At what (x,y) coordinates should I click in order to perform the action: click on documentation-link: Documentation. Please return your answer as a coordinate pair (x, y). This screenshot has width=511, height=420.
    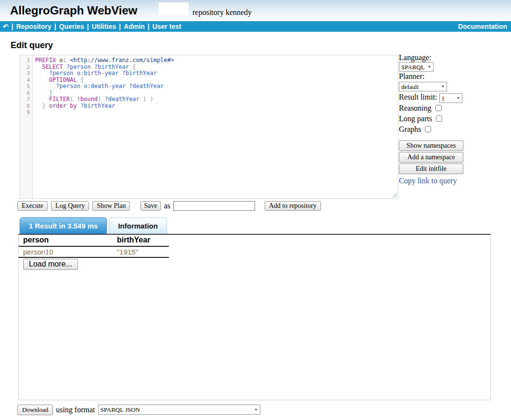
    Looking at the image, I should click on (483, 26).